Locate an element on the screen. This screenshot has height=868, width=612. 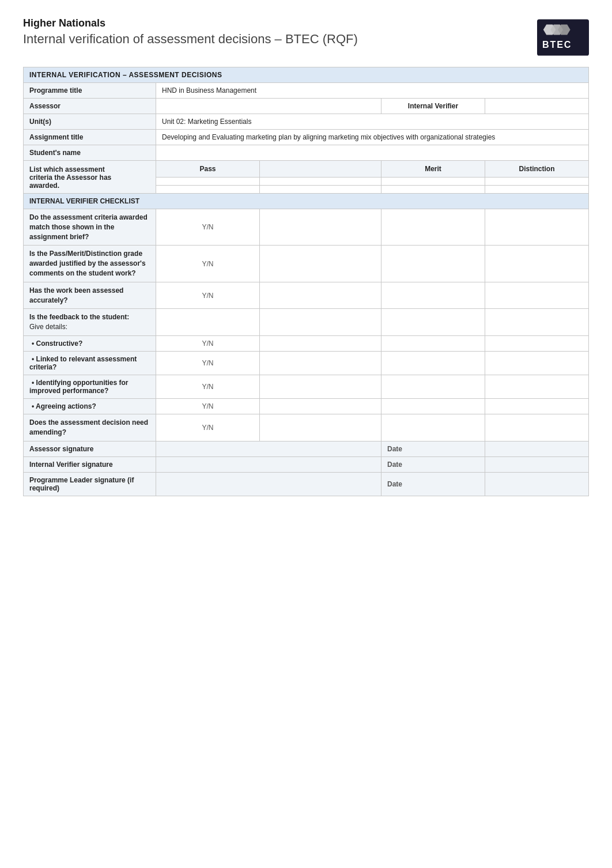
assessor-date-value is located at coordinates (537, 448).